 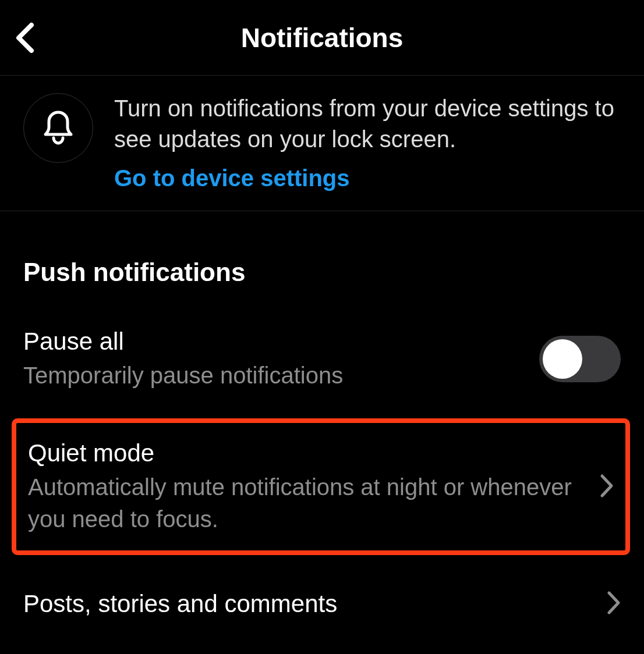 I want to click on quiet-mode-chevron, so click(x=607, y=487).